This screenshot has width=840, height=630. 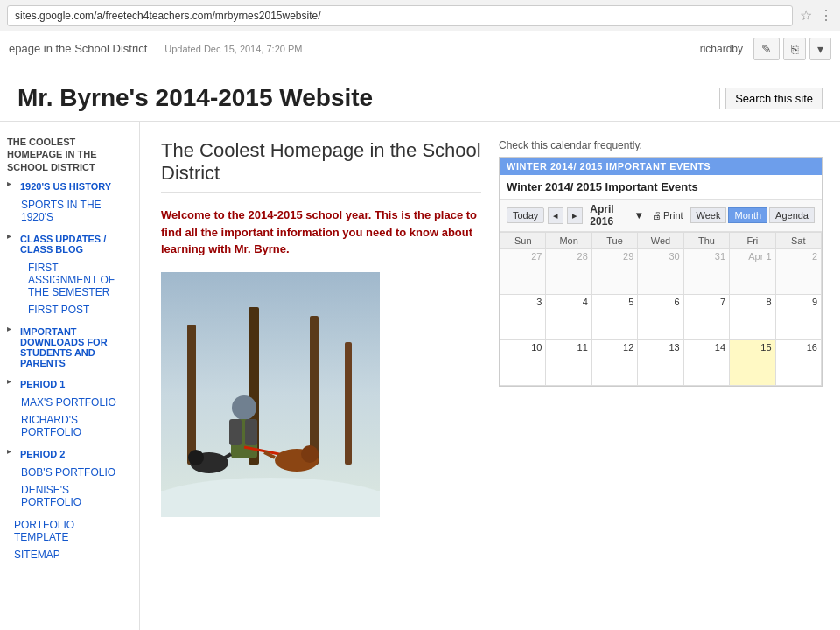 I want to click on sidebar-item-history: 1920'S US HISTORY, so click(x=66, y=186).